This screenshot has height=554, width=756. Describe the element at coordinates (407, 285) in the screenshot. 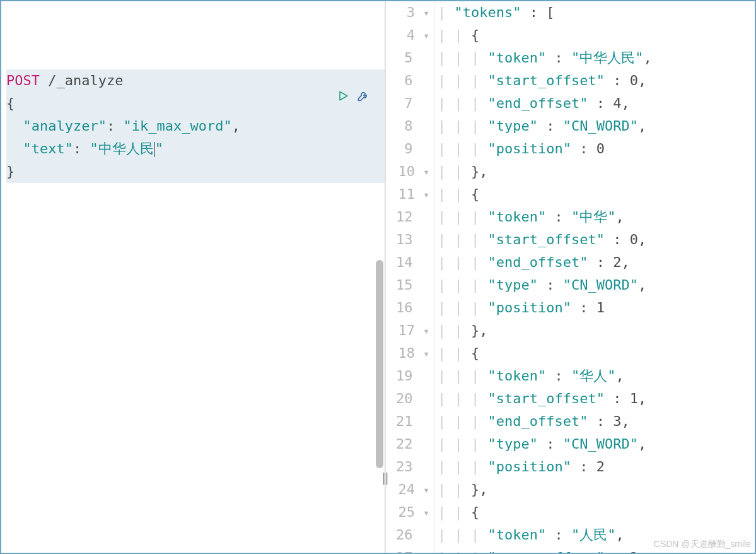

I see `line-number: 15` at that location.